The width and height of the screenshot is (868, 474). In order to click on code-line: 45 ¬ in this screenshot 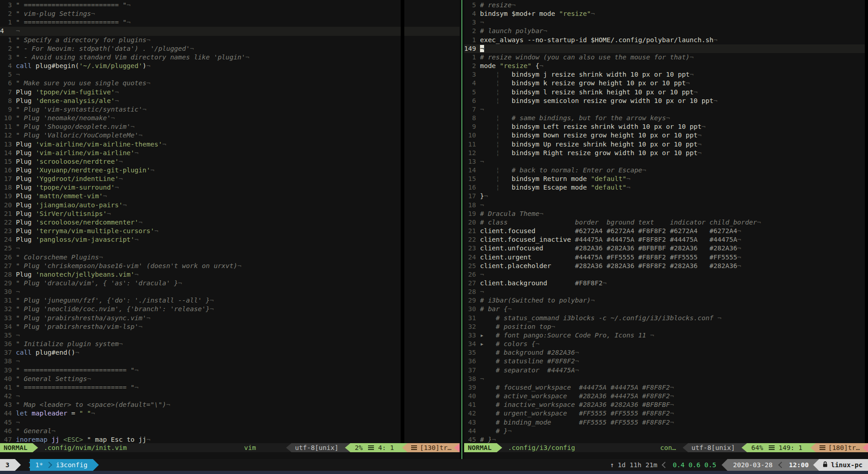, I will do `click(230, 423)`.